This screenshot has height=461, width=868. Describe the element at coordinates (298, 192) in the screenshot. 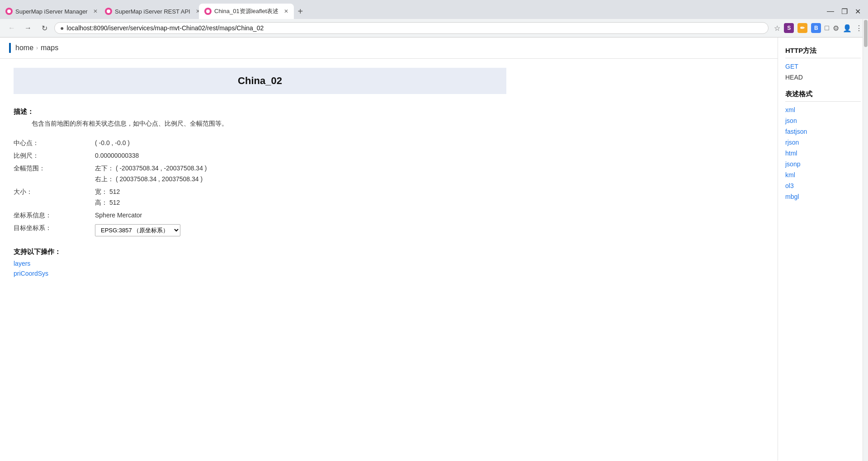

I see `size-width: 宽： 512` at that location.